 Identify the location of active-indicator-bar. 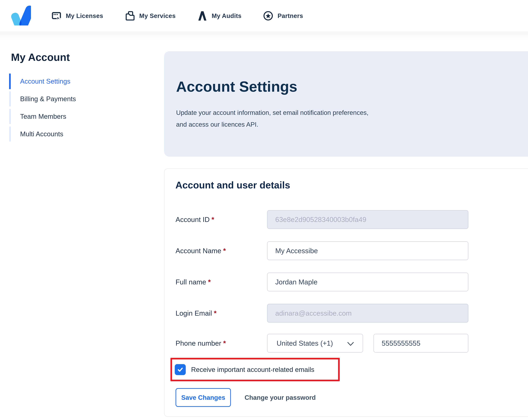
(10, 81).